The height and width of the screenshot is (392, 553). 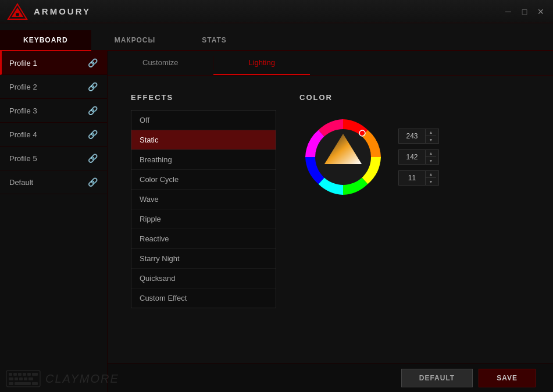 What do you see at coordinates (53, 111) in the screenshot?
I see `sidebar-item-profile3: Profile 3 🔗` at bounding box center [53, 111].